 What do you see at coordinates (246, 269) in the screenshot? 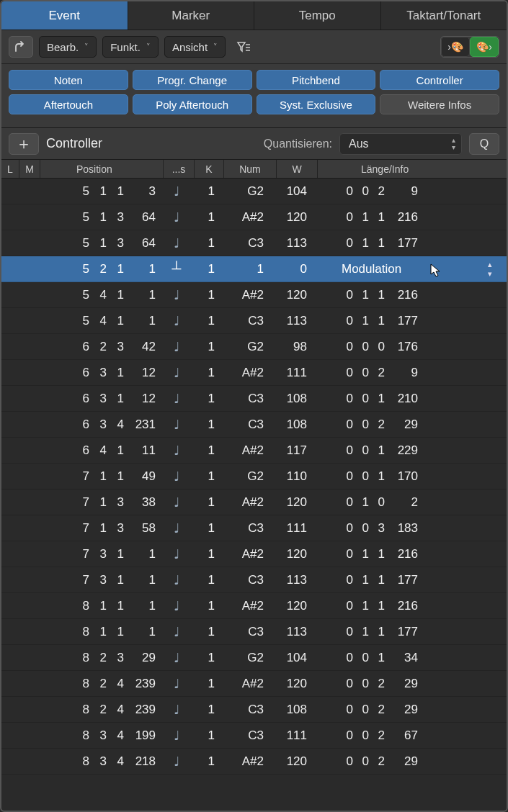
I see `num-cell: 1` at bounding box center [246, 269].